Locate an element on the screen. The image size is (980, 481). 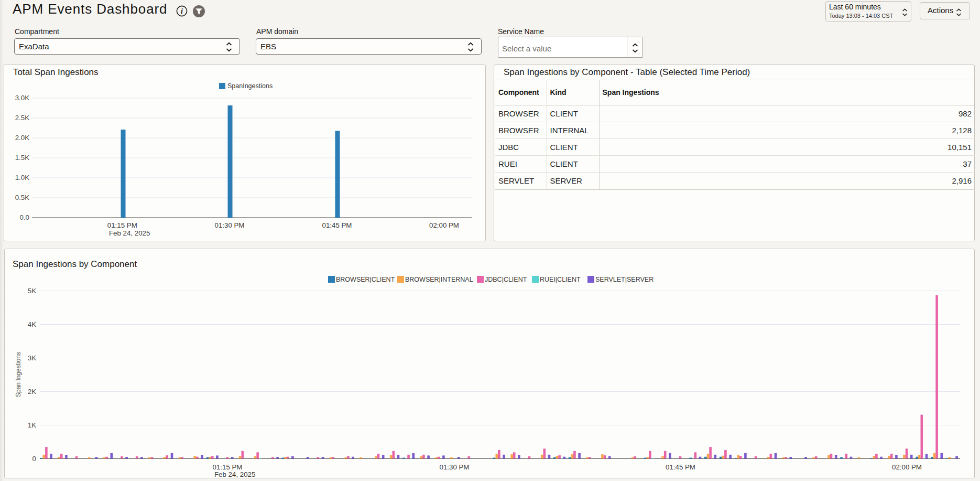
svg-text: SpanIngestions is located at coordinates (250, 86).